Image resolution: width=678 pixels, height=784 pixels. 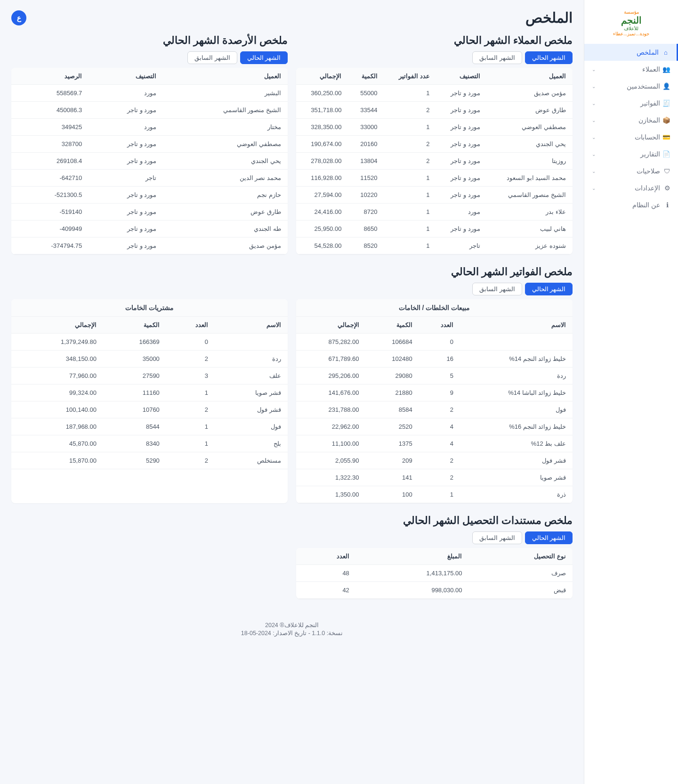 I want to click on nav-icon: 💳, so click(x=667, y=137).